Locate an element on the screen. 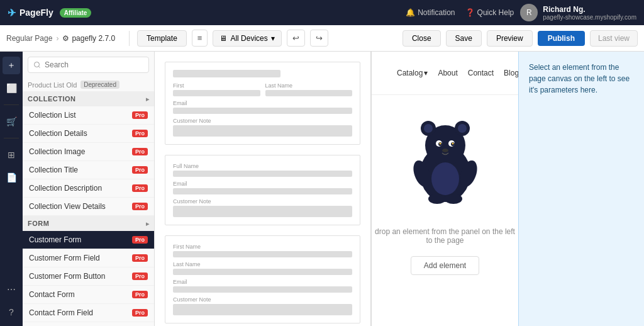 Image resolution: width=644 pixels, height=326 pixels. breadcrumb-current: ⚙ pagefly 2.7.0 is located at coordinates (89, 38).